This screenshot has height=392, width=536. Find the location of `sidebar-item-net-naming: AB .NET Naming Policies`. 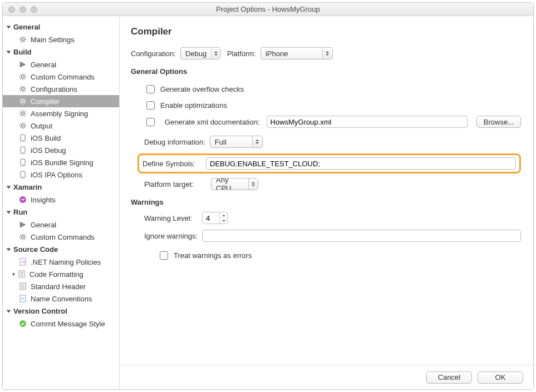

sidebar-item-net-naming: AB .NET Naming Policies is located at coordinates (61, 262).